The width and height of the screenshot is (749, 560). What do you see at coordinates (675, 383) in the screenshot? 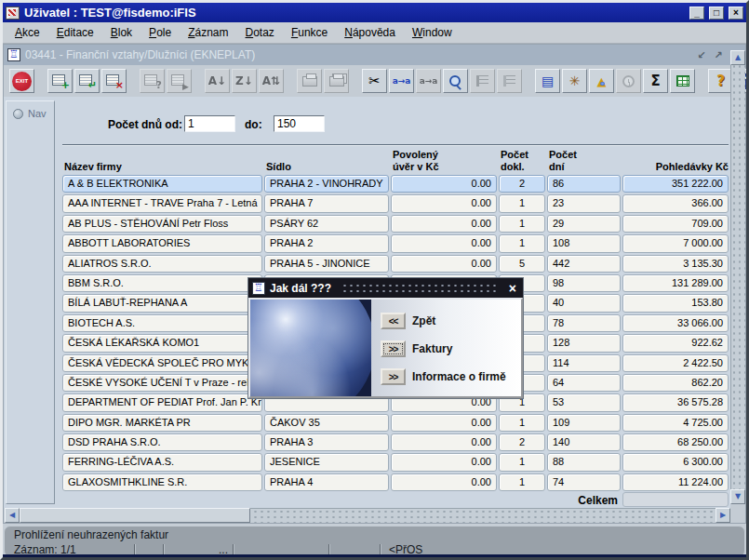
I see `pohledavky-cell: 862.20` at bounding box center [675, 383].